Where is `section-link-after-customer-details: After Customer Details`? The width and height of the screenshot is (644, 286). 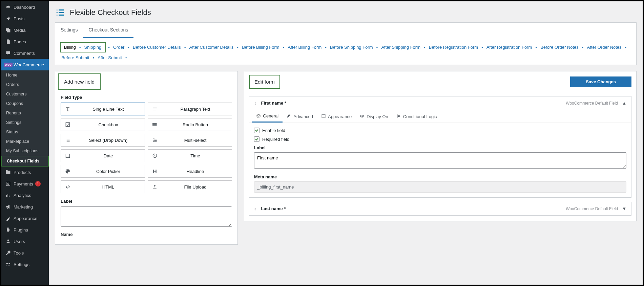
section-link-after-customer-details: After Customer Details is located at coordinates (211, 47).